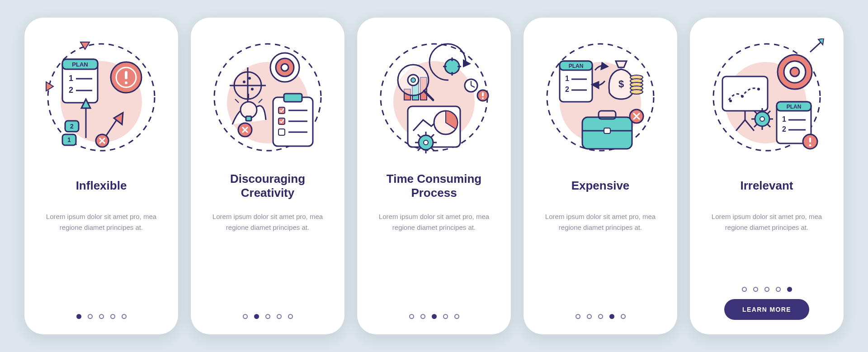 Image resolution: width=868 pixels, height=352 pixels. Describe the element at coordinates (101, 186) in the screenshot. I see `card-title: Inflexible` at that location.